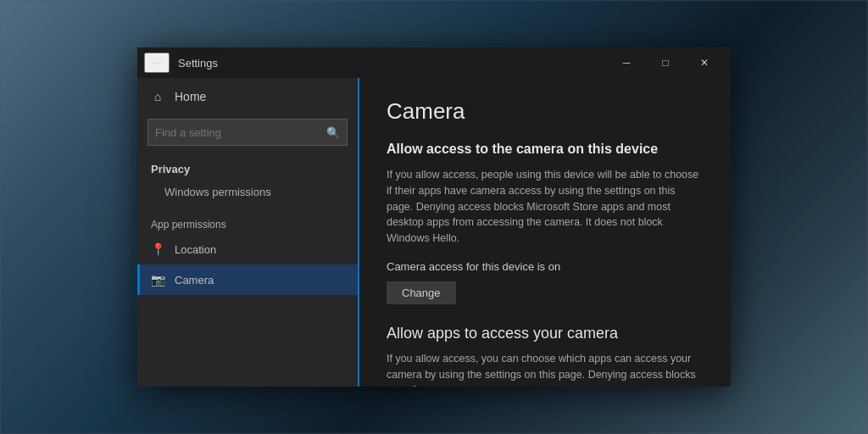 The width and height of the screenshot is (868, 434). I want to click on search-box: 🔍, so click(248, 132).